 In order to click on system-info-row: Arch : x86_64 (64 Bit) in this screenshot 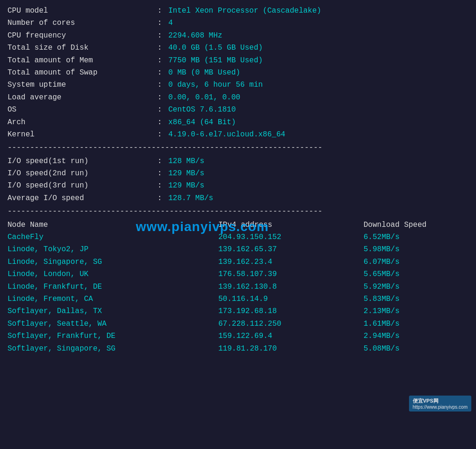, I will do `click(238, 122)`.